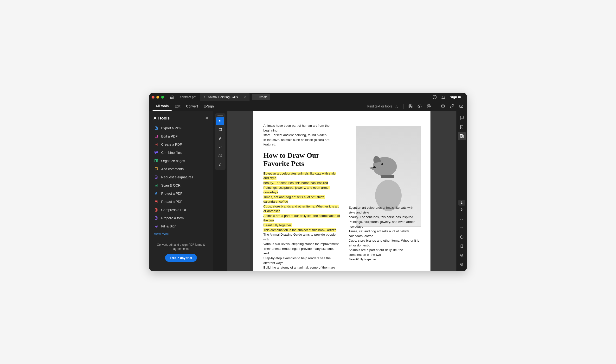 This screenshot has height=364, width=616. What do you see at coordinates (461, 106) in the screenshot?
I see `mail-icon` at bounding box center [461, 106].